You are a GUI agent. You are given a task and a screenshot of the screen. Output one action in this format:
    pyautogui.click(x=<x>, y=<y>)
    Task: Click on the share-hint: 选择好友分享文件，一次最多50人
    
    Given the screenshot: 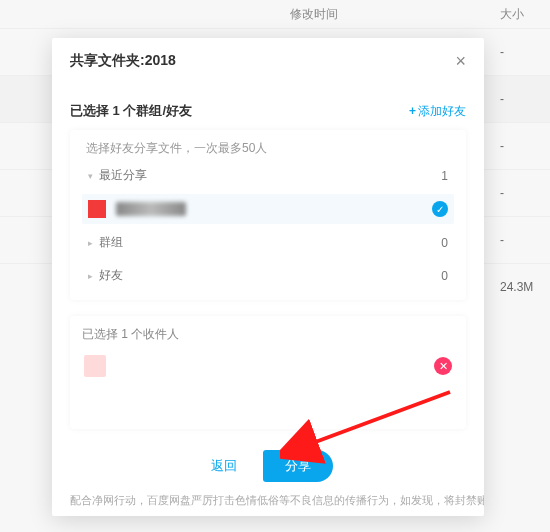 What is the action you would take?
    pyautogui.click(x=268, y=150)
    